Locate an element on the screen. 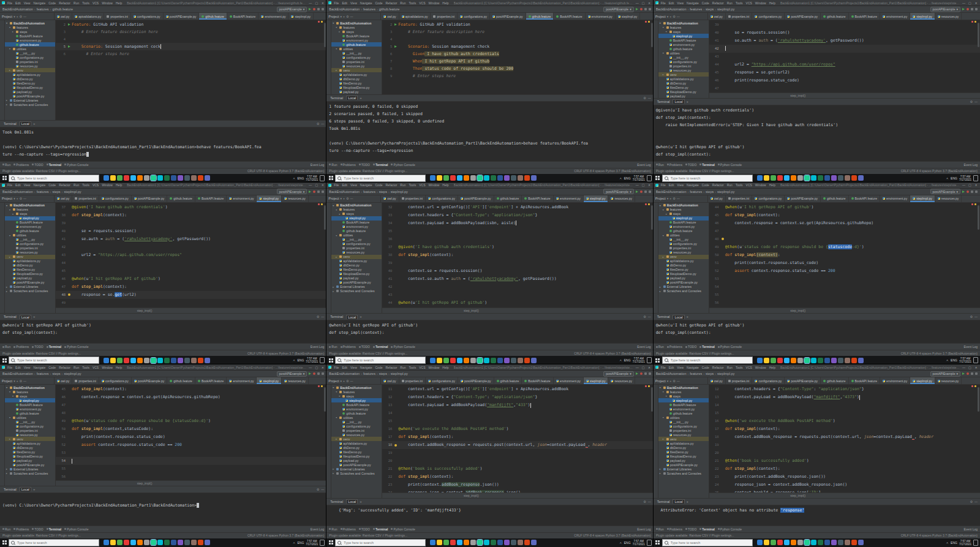  lightbulb-icon is located at coordinates (69, 295).